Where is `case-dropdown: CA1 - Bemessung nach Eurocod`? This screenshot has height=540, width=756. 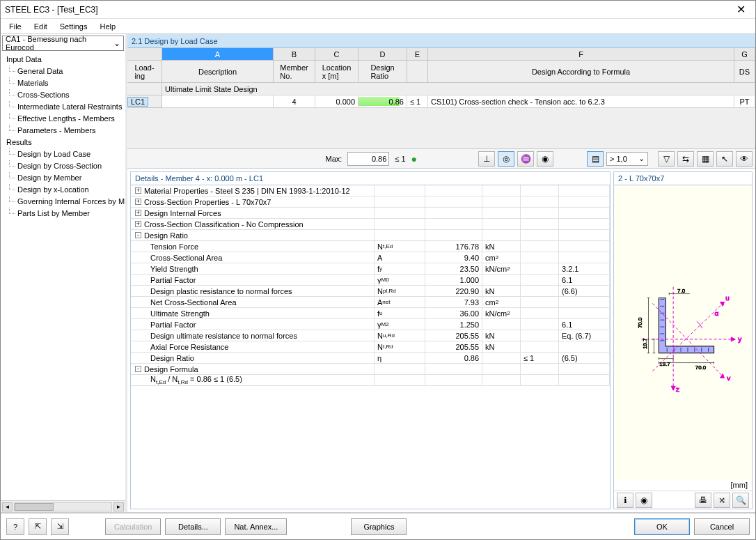
case-dropdown: CA1 - Bemessung nach Eurocod is located at coordinates (63, 43).